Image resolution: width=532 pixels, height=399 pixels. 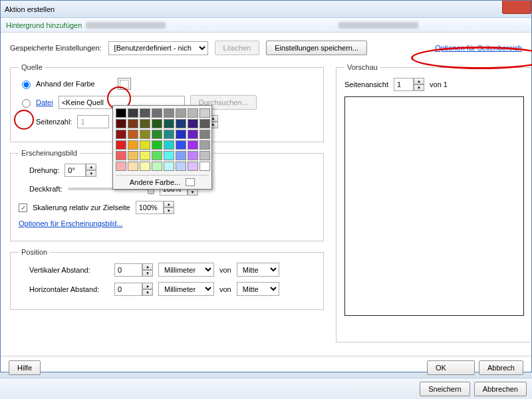 I want to click on file-radio: Datei, so click(x=36, y=102).